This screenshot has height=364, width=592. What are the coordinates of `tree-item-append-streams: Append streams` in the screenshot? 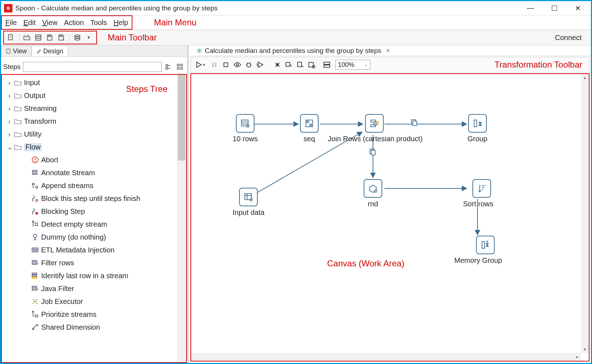 It's located at (95, 186).